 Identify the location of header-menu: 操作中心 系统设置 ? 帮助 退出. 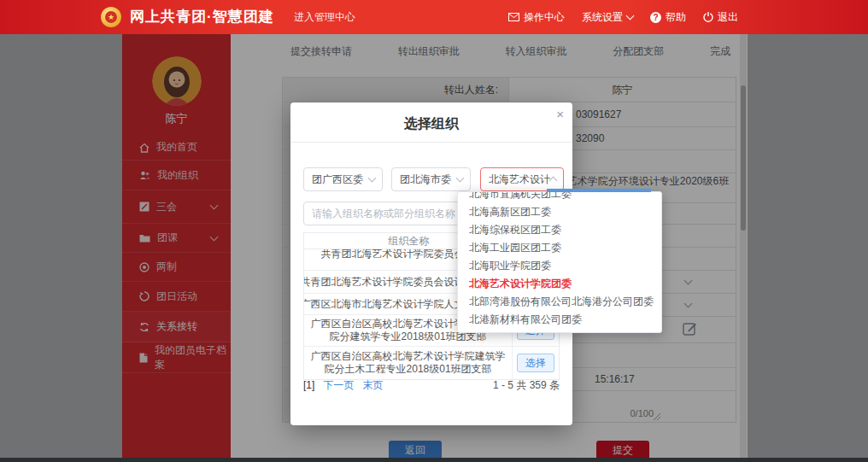
(624, 17).